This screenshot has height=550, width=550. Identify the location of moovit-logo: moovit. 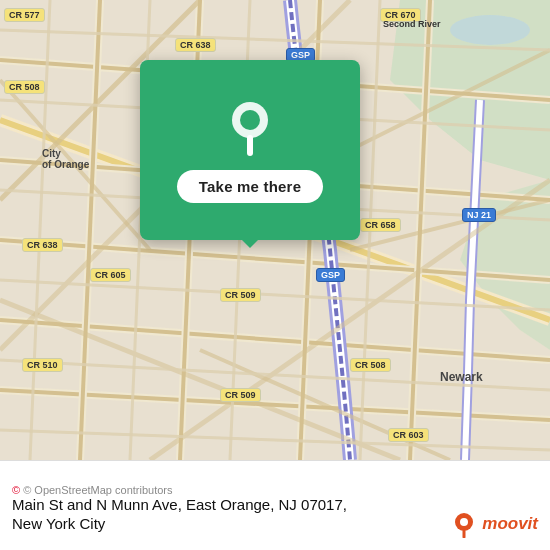
(494, 524).